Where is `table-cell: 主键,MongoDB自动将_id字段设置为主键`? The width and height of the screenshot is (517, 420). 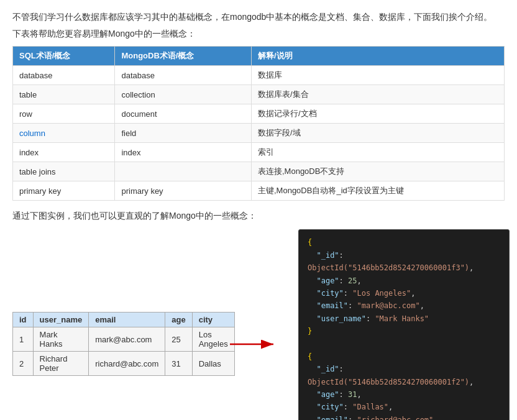
table-cell: 主键,MongoDB自动将_id字段设置为主键 is located at coordinates (378, 191).